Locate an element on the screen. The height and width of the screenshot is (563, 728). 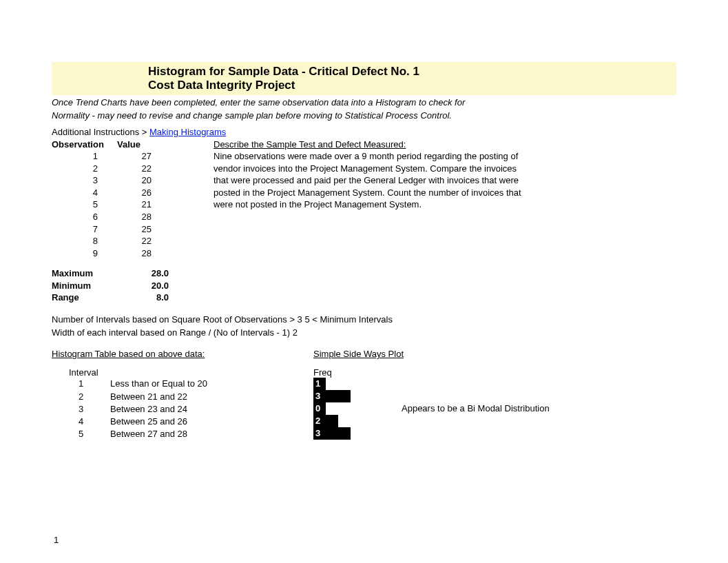
stat-value: 20.0 is located at coordinates (152, 286).